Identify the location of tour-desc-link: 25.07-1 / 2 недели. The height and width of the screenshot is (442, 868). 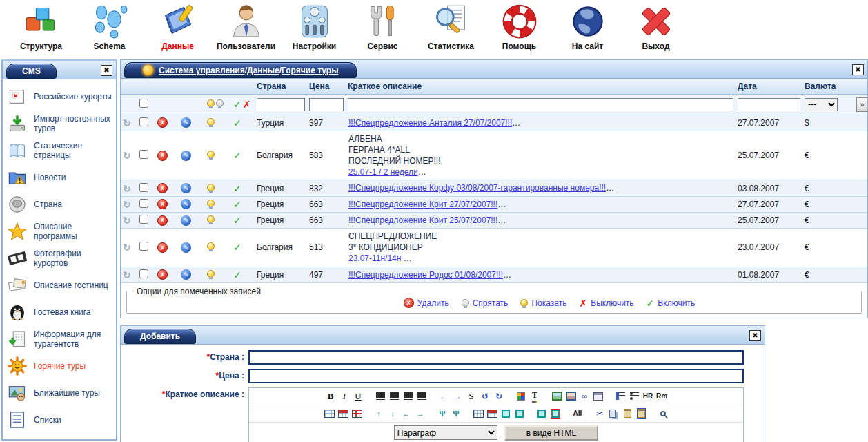
(384, 172).